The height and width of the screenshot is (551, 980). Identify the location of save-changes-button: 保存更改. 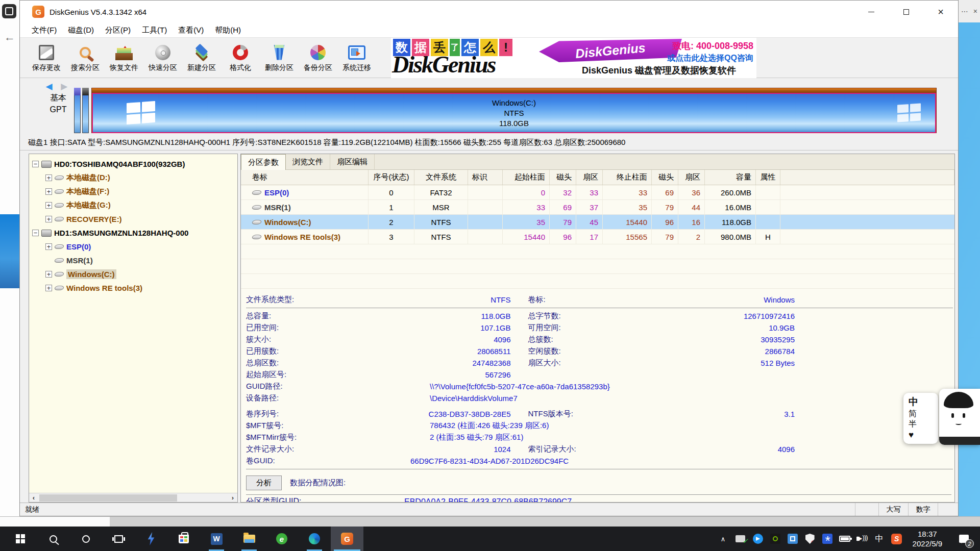
(46, 58).